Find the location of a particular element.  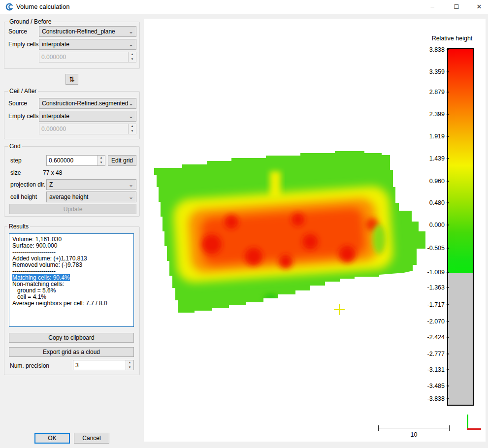

ceil-source-label: Source is located at coordinates (18, 103).